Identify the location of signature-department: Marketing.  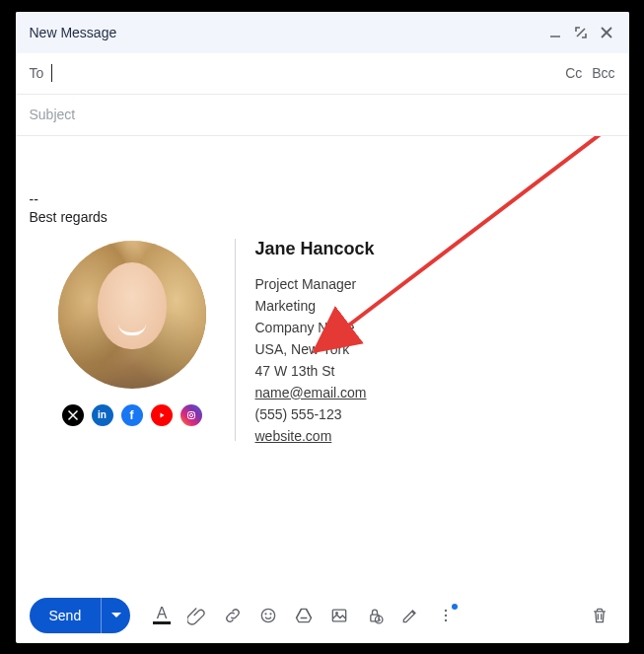
(316, 306).